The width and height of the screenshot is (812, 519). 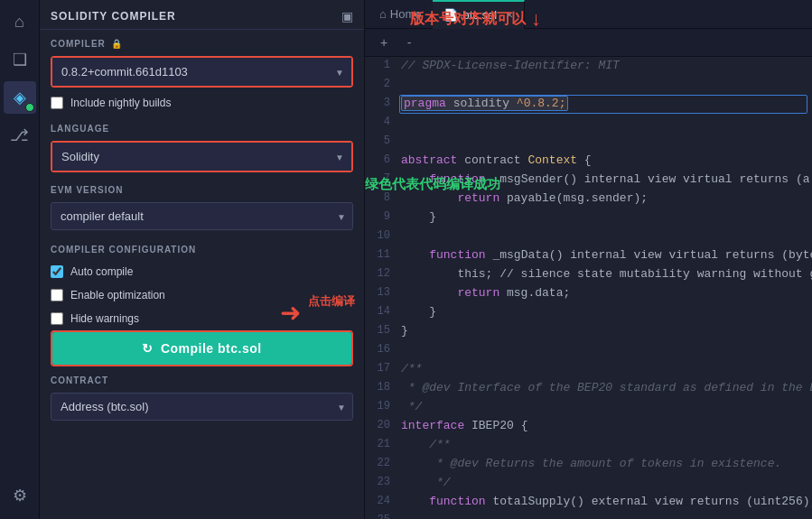 What do you see at coordinates (202, 188) in the screenshot?
I see `evm-label: EVM VERSION` at bounding box center [202, 188].